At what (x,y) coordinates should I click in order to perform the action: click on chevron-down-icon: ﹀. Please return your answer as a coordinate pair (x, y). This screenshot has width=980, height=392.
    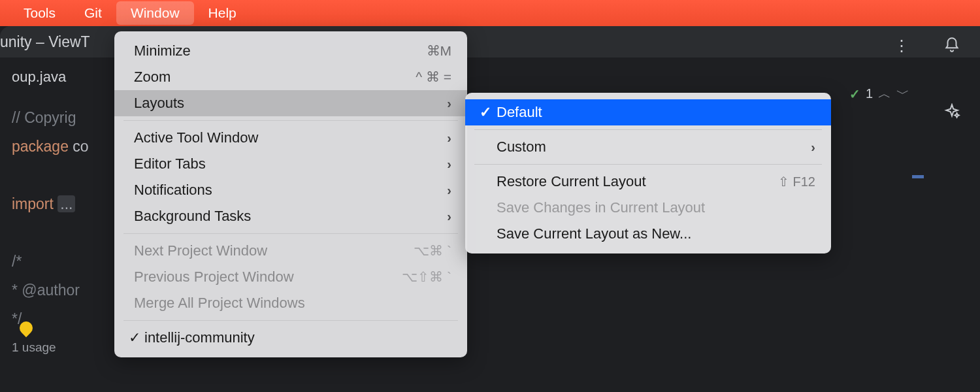
    Looking at the image, I should click on (903, 94).